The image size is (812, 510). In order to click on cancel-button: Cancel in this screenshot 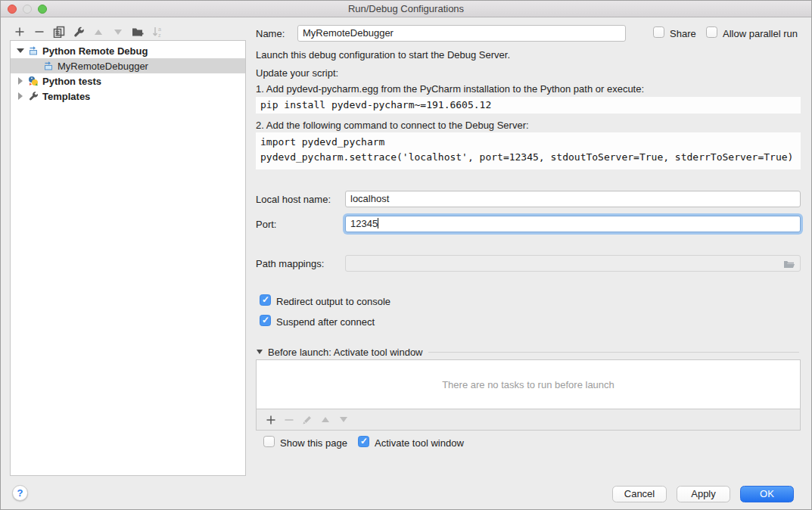, I will do `click(639, 494)`.